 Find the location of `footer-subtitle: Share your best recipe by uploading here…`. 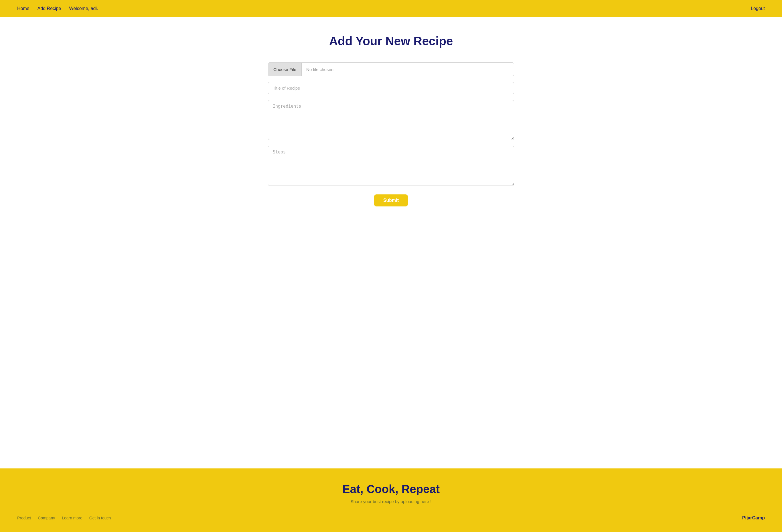

footer-subtitle: Share your best recipe by uploading here… is located at coordinates (391, 501).